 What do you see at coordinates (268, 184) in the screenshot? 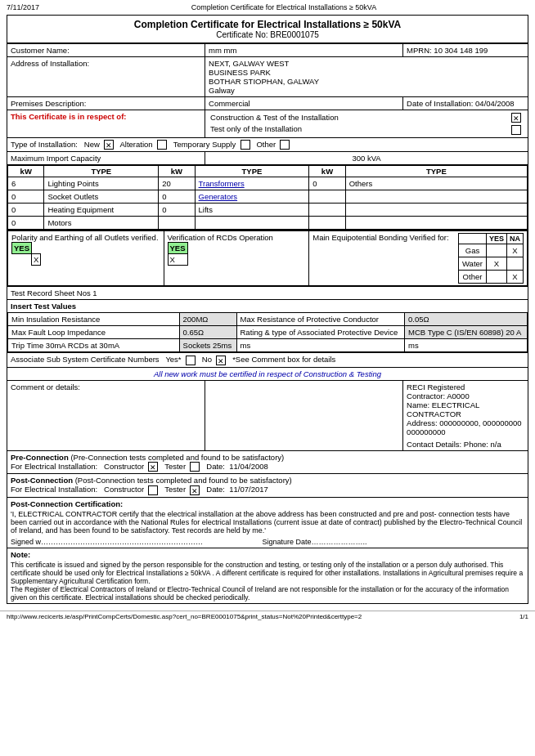
I see `load-row-1: 6 Lighting Points 20 Transformers 0 Othe…` at bounding box center [268, 184].